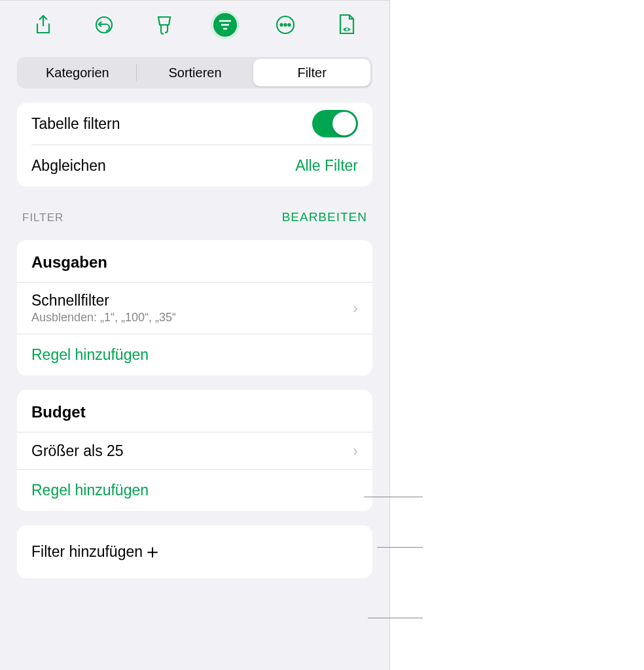 Image resolution: width=644 pixels, height=670 pixels. Describe the element at coordinates (195, 309) in the screenshot. I see `filter-rule: Schnellfilter Ausblenden: „1“, „100“, „3…` at that location.